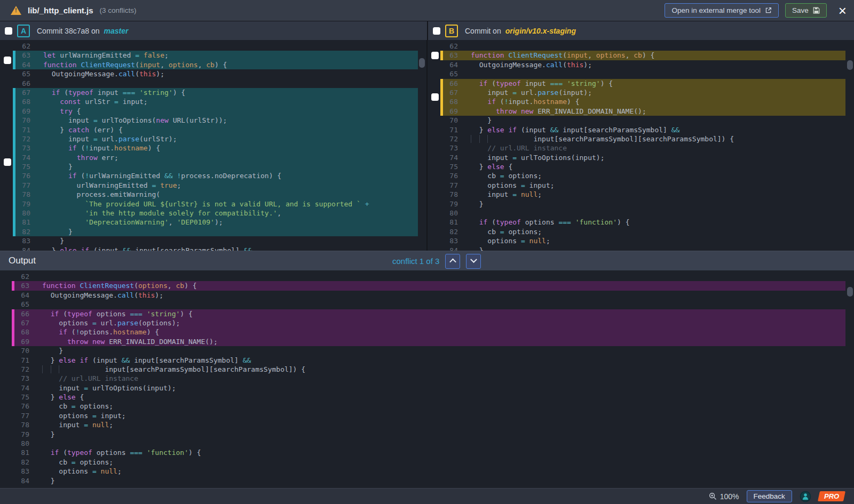 The width and height of the screenshot is (854, 504). I want to click on output-scrollbar-thumb, so click(850, 292).